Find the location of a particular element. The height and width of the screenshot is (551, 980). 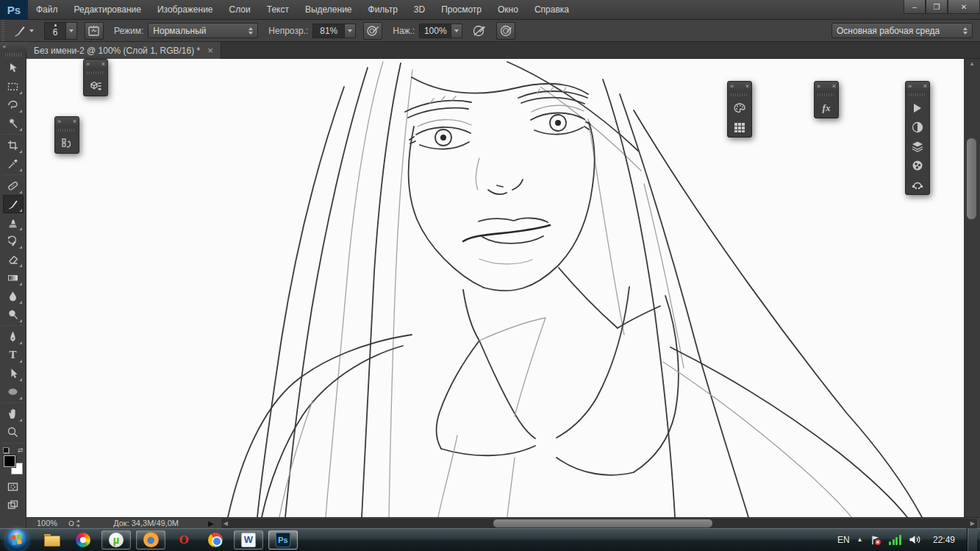

brush-tool-preset is located at coordinates (23, 31).